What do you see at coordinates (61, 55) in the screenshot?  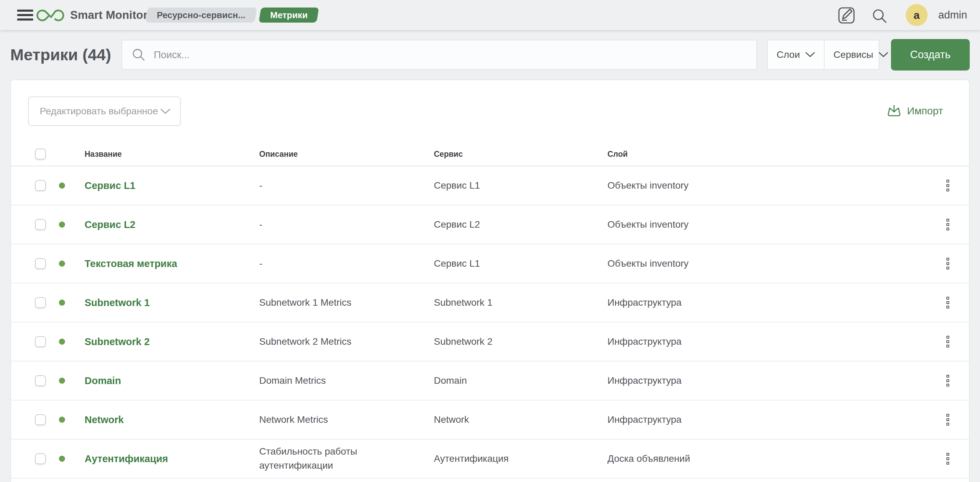 I see `page-title: Метрики (44)` at bounding box center [61, 55].